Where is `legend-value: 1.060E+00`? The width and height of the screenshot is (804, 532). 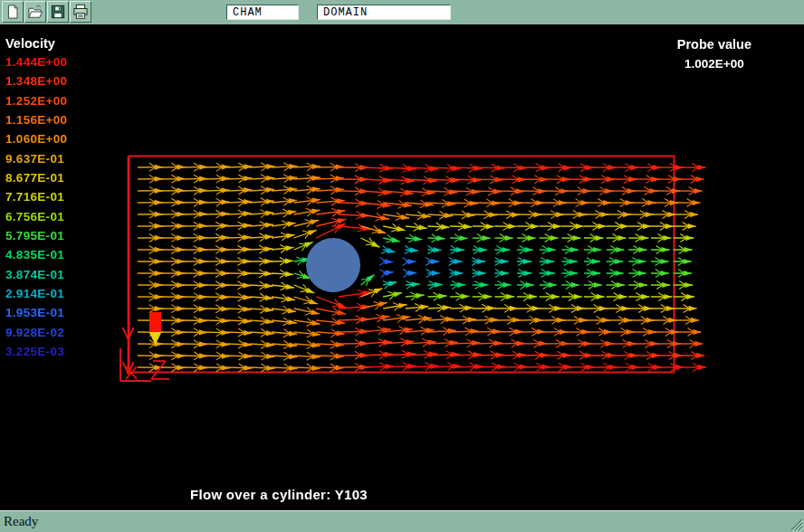
legend-value: 1.060E+00 is located at coordinates (36, 141).